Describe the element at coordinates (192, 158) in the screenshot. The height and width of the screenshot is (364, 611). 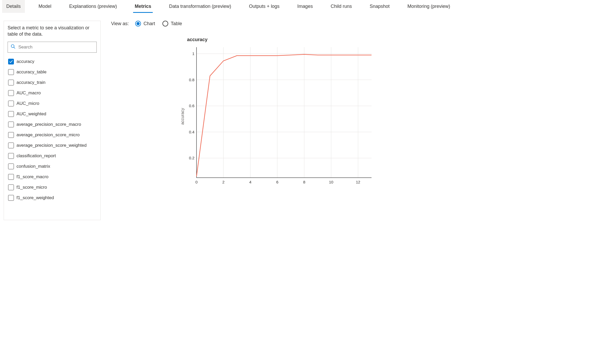
I see `y-tick-label: 0.2` at that location.